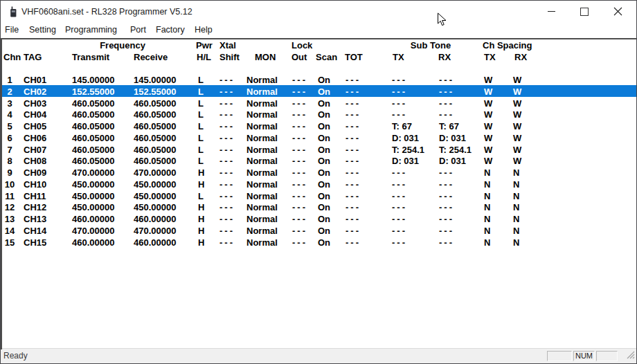 This screenshot has height=364, width=637. Describe the element at coordinates (517, 115) in the screenshot. I see `cell-sp_rx: W` at that location.